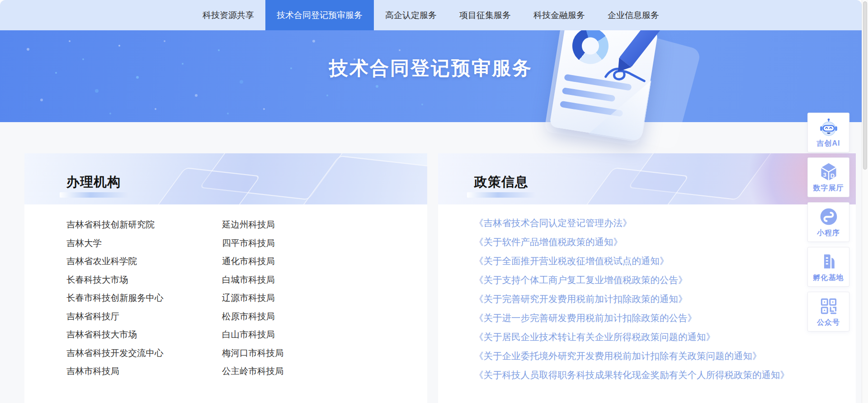 Image resolution: width=868 pixels, height=403 pixels. Describe the element at coordinates (581, 280) in the screenshot. I see `policy-link: 《关于支持个体工商户复工复业增值税政策的公告》` at that location.